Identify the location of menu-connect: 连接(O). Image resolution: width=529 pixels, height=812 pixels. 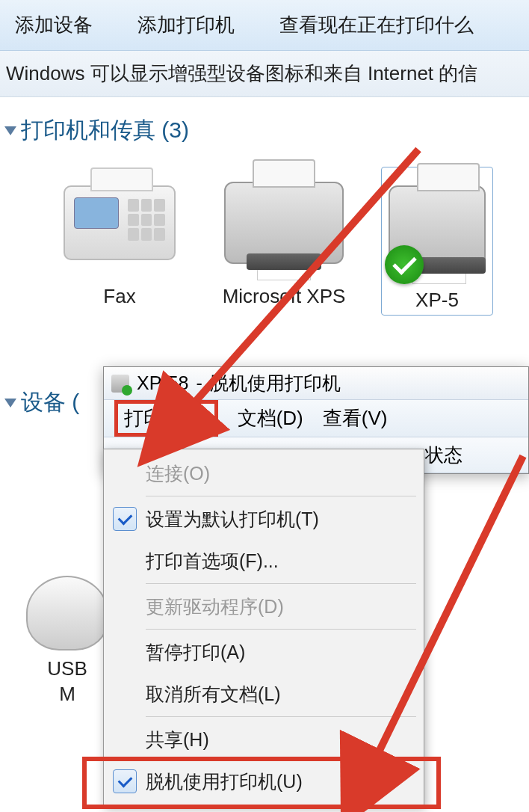
(264, 473).